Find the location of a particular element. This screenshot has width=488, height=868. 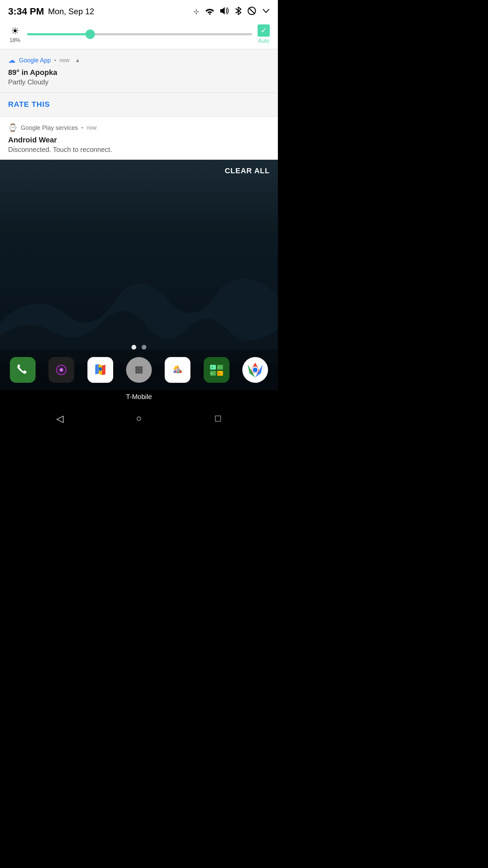

dock-app-photos is located at coordinates (178, 370).